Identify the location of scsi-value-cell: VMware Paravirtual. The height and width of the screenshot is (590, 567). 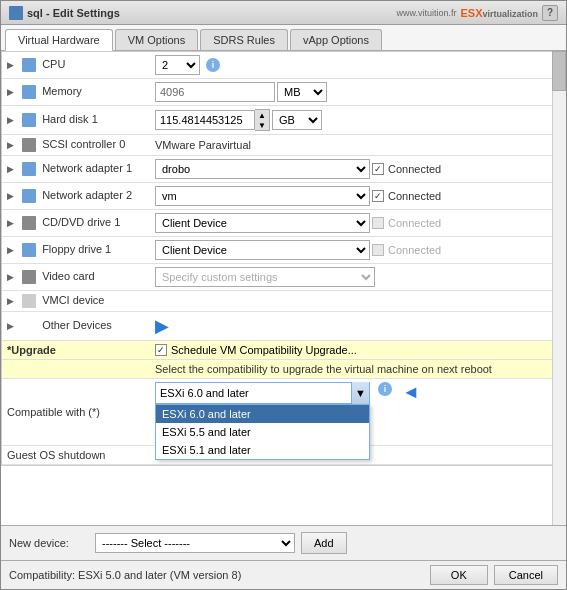
(358, 146).